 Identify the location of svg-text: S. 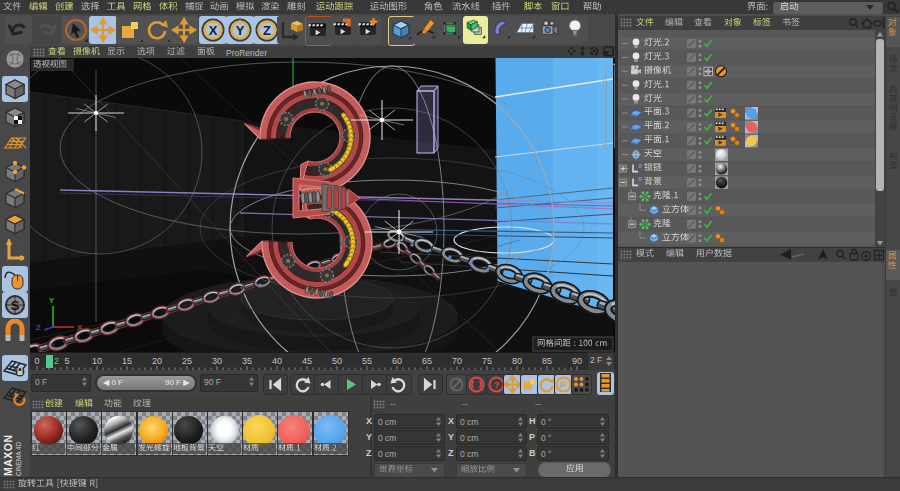
(16, 306).